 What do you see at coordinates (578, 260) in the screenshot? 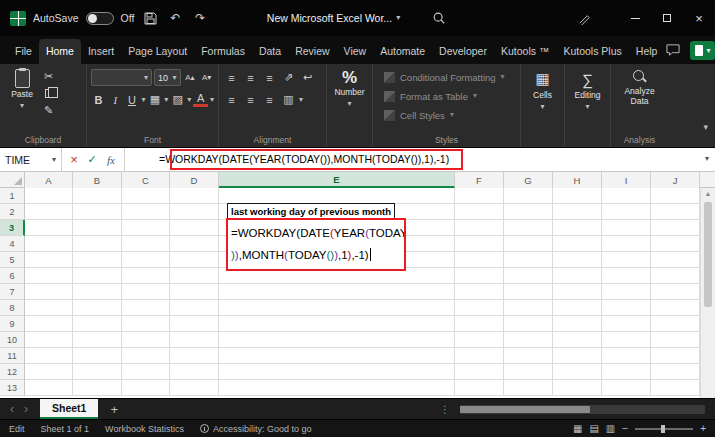
I see `cell-H5` at bounding box center [578, 260].